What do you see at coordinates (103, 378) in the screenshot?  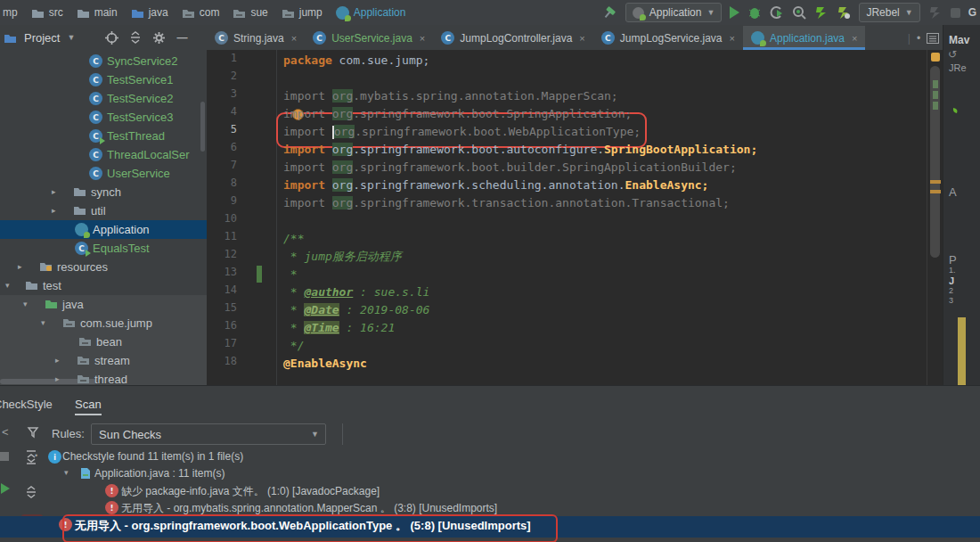 I see `tree-item-thread: ▸thread` at bounding box center [103, 378].